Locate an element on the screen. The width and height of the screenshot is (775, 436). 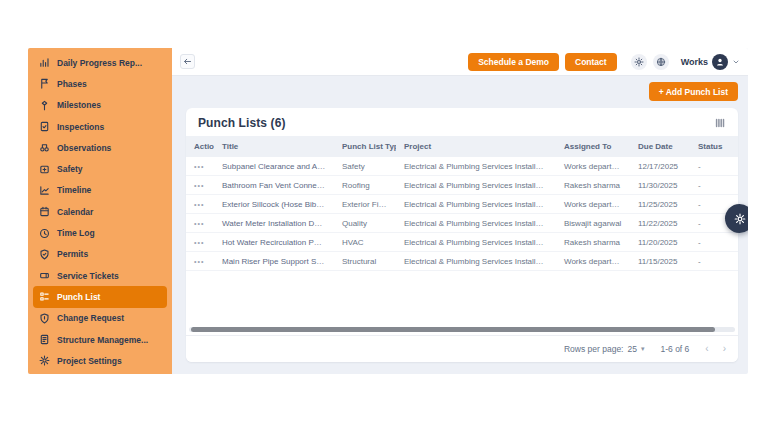
calendar-icon is located at coordinates (44, 212).